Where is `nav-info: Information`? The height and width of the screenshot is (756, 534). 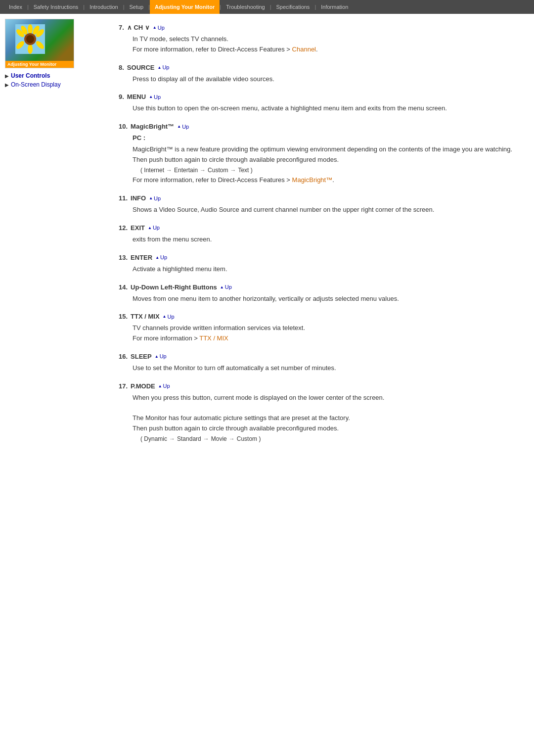
nav-info: Information is located at coordinates (334, 7).